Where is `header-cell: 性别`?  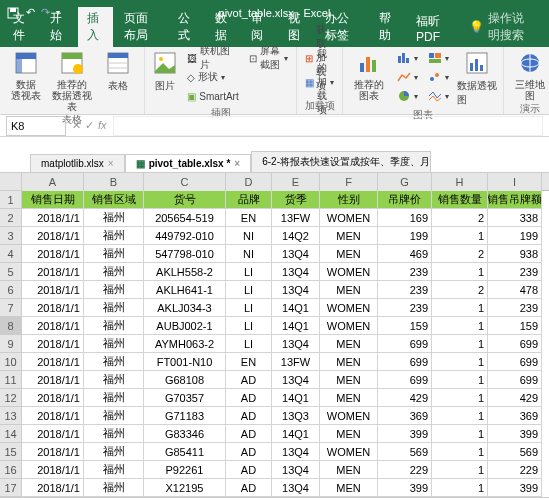
header-cell: 性别 is located at coordinates (349, 200).